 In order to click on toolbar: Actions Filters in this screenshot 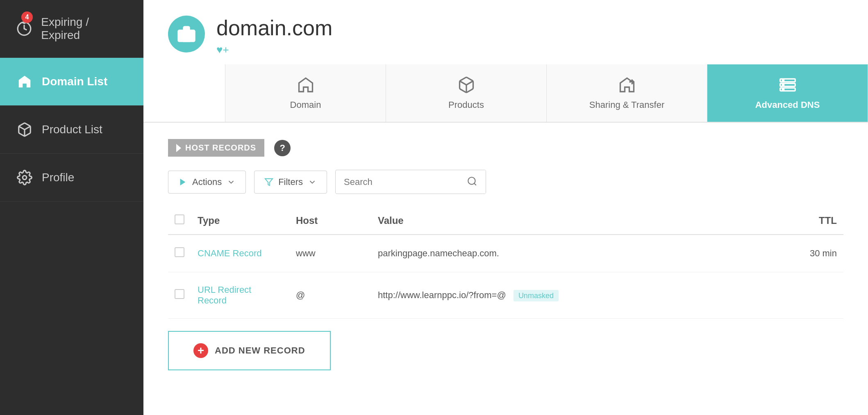, I will do `click(506, 182)`.